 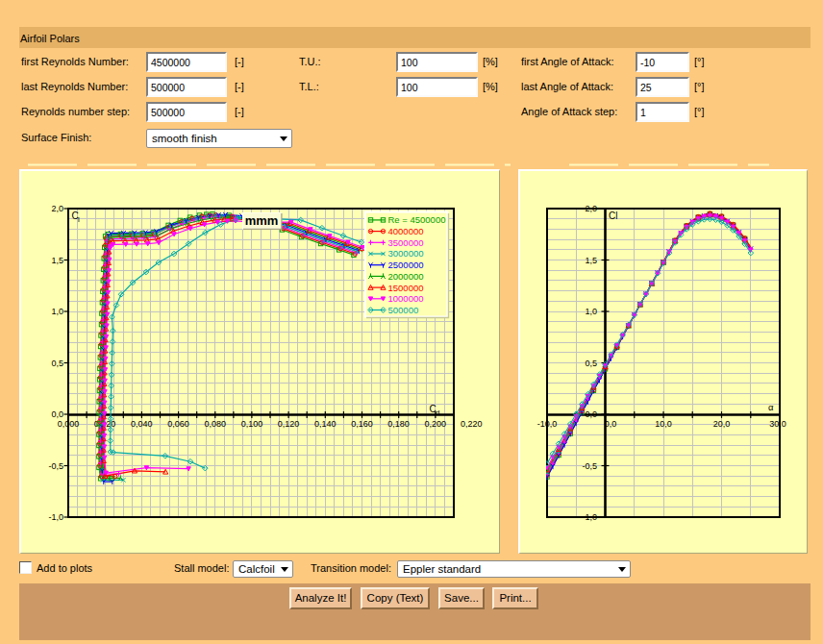 I want to click on svg-text: 0,060, so click(x=179, y=424).